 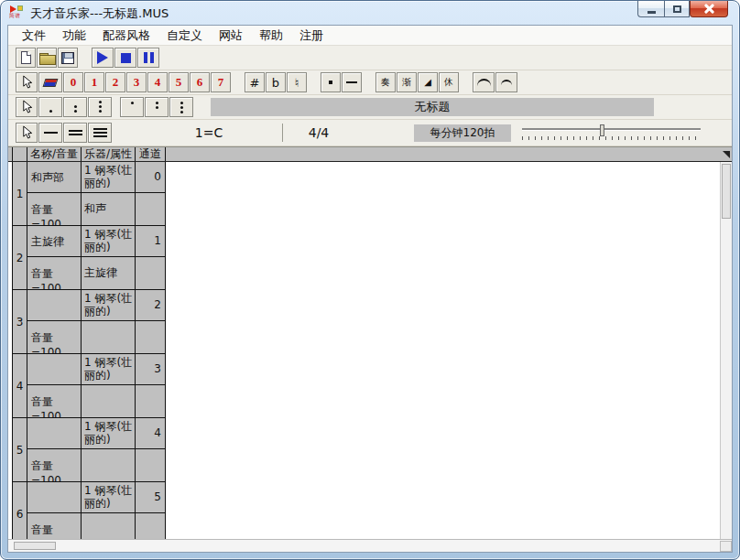 What do you see at coordinates (126, 36) in the screenshot?
I see `menu-item-orchestration-style: 配器风格` at bounding box center [126, 36].